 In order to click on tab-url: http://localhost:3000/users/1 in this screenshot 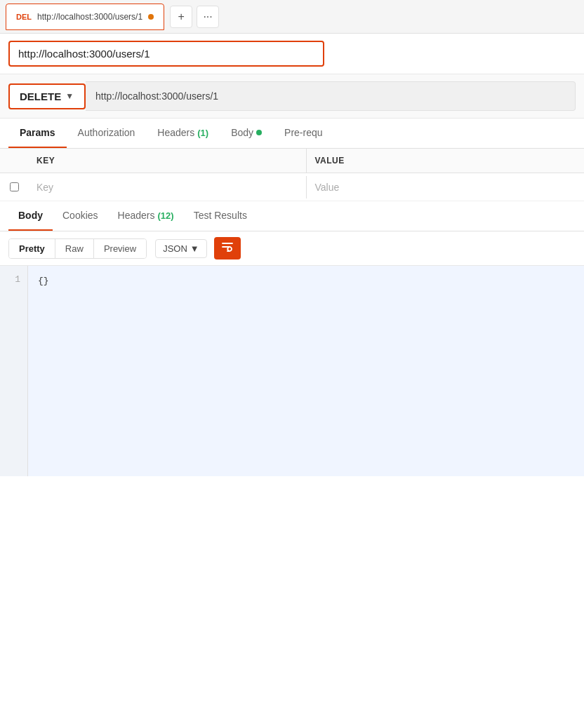, I will do `click(90, 17)`.